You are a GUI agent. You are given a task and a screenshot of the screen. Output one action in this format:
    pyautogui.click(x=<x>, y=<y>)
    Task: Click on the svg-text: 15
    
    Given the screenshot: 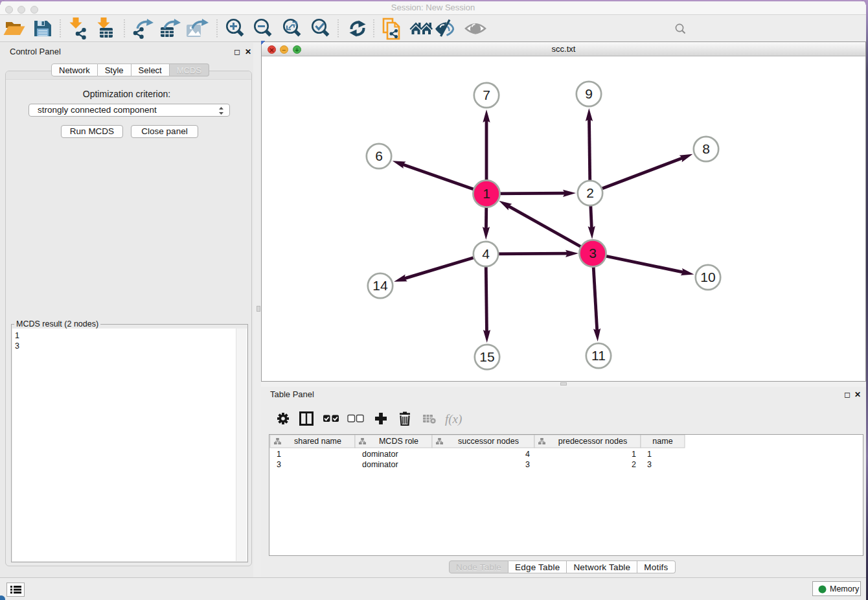 What is the action you would take?
    pyautogui.click(x=487, y=356)
    